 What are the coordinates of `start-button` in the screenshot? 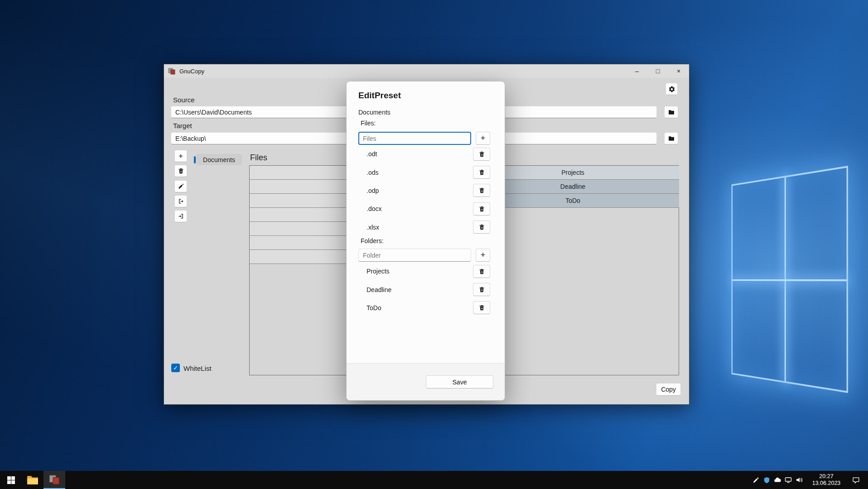 It's located at (11, 480).